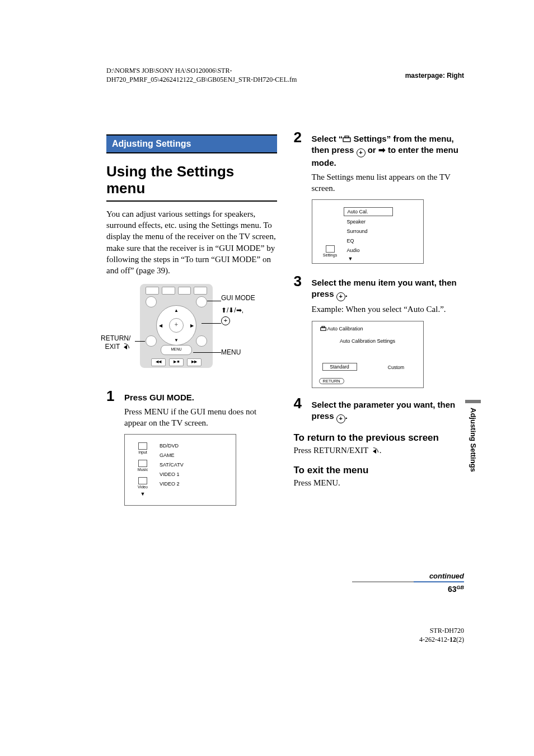 The width and height of the screenshot is (534, 756). I want to click on screen2-item: Audio, so click(380, 250).